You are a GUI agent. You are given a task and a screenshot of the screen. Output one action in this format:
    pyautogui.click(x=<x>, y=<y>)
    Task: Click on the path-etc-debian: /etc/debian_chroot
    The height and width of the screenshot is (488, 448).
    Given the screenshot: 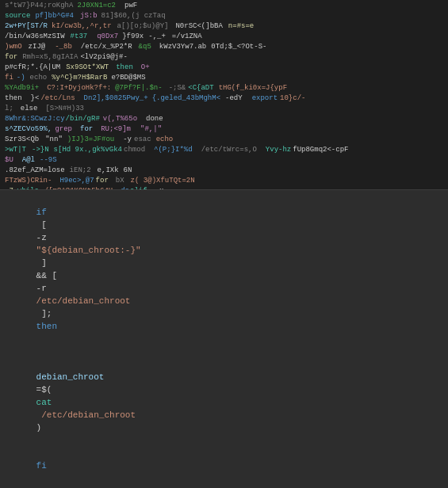 What is the action you would take?
    pyautogui.click(x=86, y=415)
    